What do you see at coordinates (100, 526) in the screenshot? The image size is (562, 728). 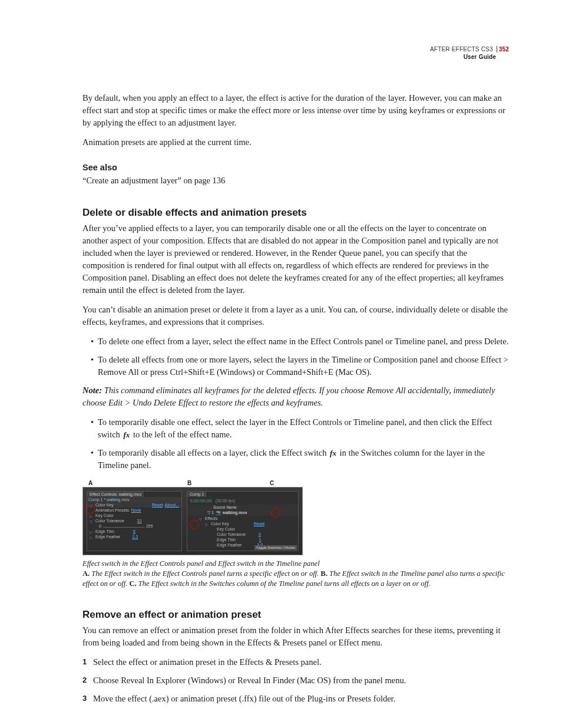 I see `slider-min: 0` at bounding box center [100, 526].